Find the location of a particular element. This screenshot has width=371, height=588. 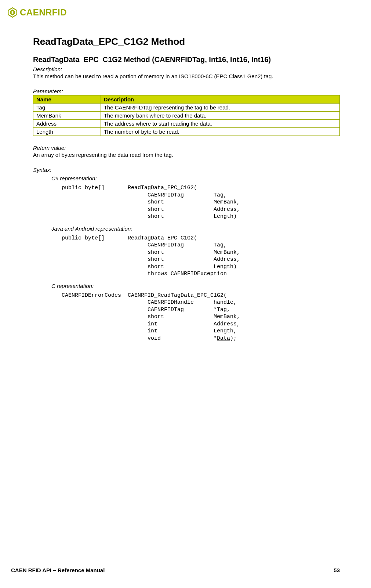

csharp-repr-label: C# representation: is located at coordinates (196, 178).